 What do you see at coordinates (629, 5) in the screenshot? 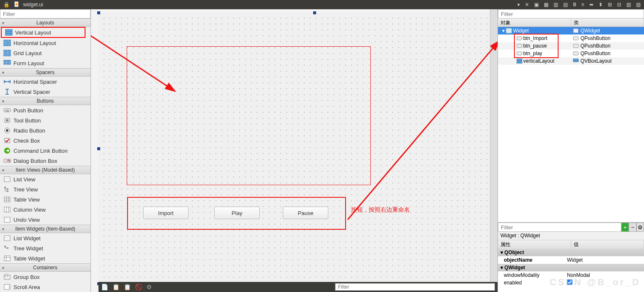
I see `break-icon: ▧` at bounding box center [629, 5].